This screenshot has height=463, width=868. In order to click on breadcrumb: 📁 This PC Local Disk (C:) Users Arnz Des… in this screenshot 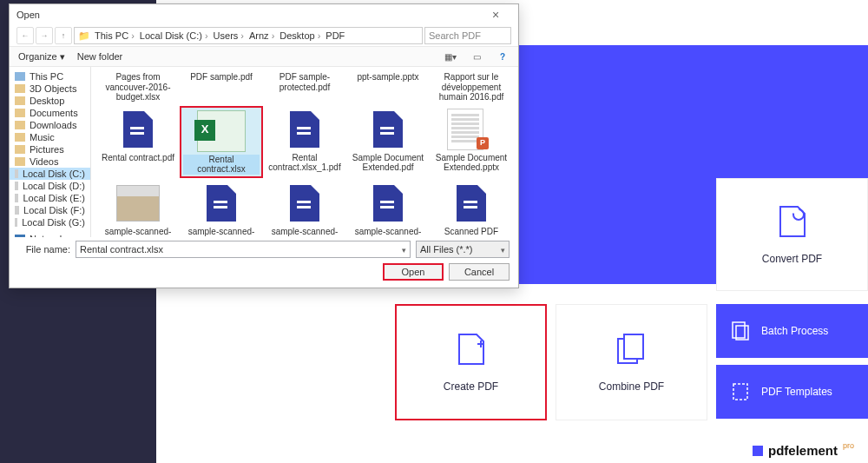, I will do `click(248, 36)`.